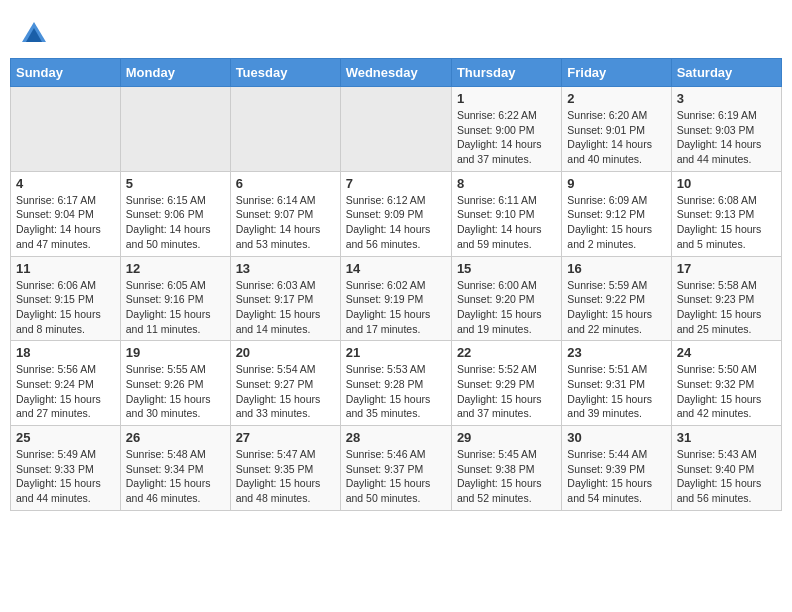 This screenshot has height=612, width=792. What do you see at coordinates (616, 222) in the screenshot?
I see `day-detail: Sunrise: 6:09 AM Sunset: 9:12 PM Dayligh…` at bounding box center [616, 222].